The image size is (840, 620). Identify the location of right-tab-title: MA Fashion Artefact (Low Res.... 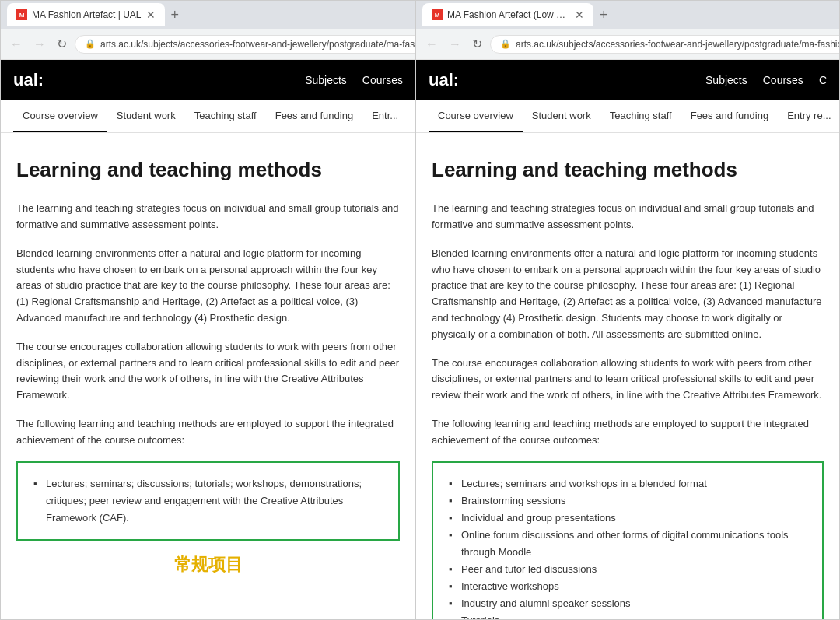
(509, 15).